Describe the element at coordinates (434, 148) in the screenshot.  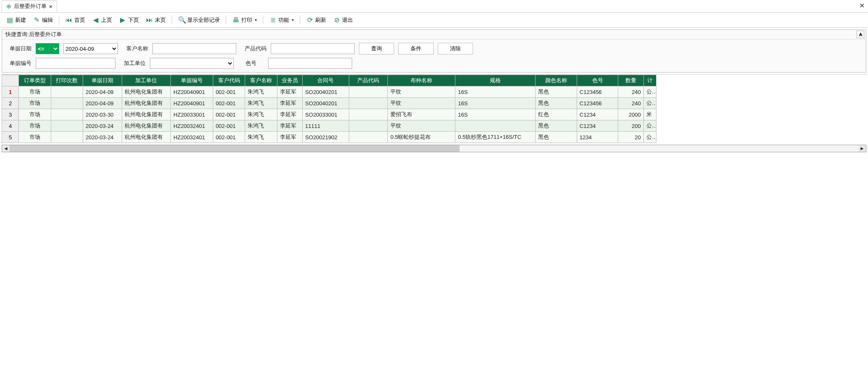
I see `horizontal-scrollbar: ◄ ►` at that location.